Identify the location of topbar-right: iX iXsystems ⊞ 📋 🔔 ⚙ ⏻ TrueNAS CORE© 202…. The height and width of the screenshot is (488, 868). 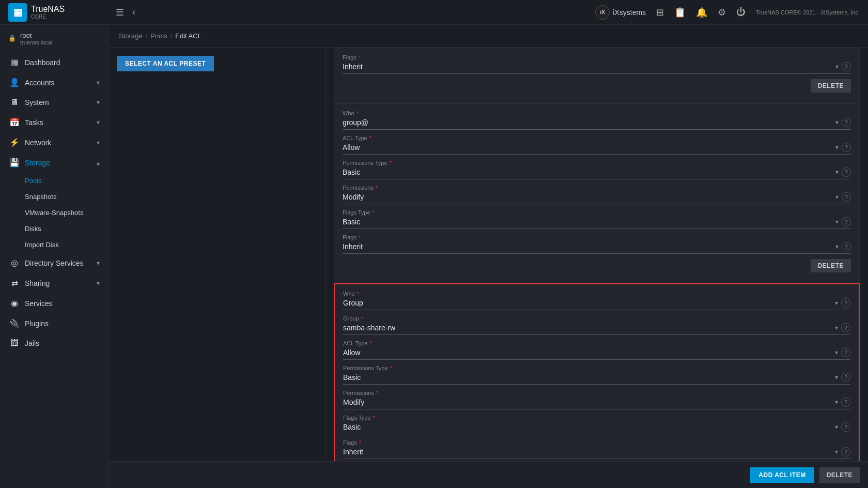
(727, 12).